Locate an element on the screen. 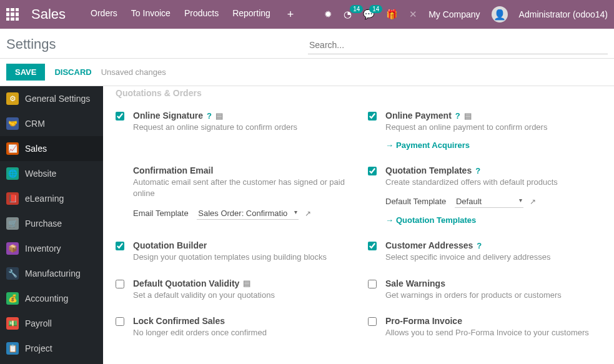  project-icon: 📋 is located at coordinates (12, 348).